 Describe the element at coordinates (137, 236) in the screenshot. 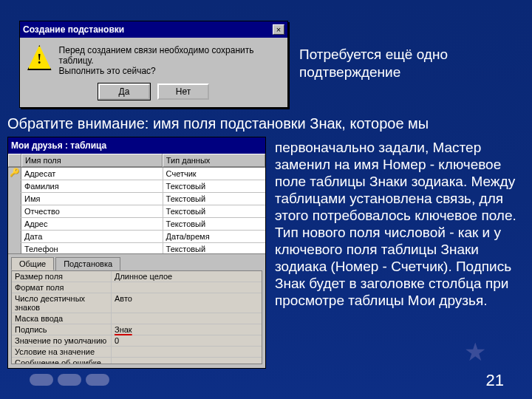

I see `table-row: ДатаДата/время` at that location.